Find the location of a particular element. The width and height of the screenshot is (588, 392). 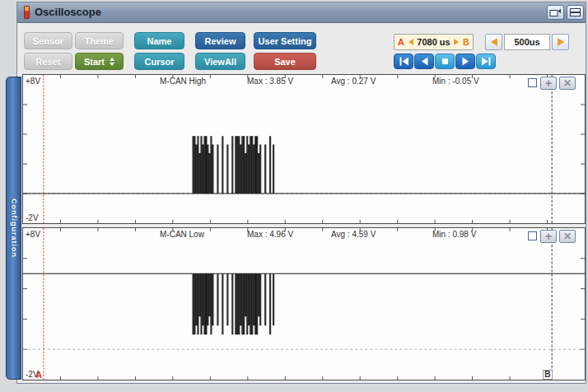

stat-avg: Avg : 4.59 V is located at coordinates (353, 234).